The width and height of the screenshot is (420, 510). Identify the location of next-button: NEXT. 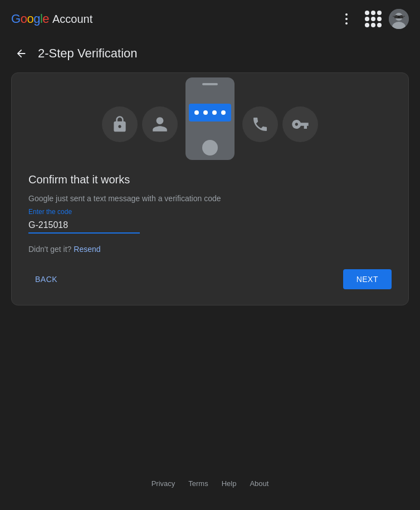
(368, 279).